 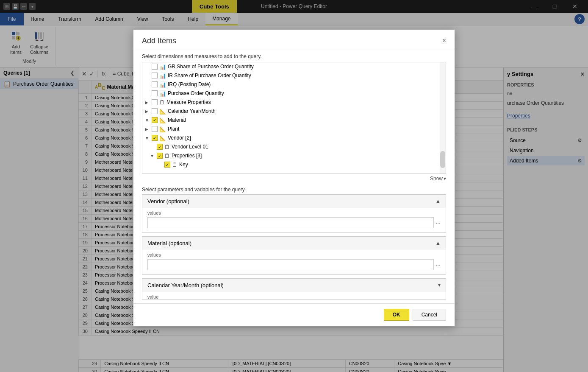 What do you see at coordinates (305, 84) in the screenshot?
I see `label-irq: IRQ (Posting Date)` at bounding box center [305, 84].